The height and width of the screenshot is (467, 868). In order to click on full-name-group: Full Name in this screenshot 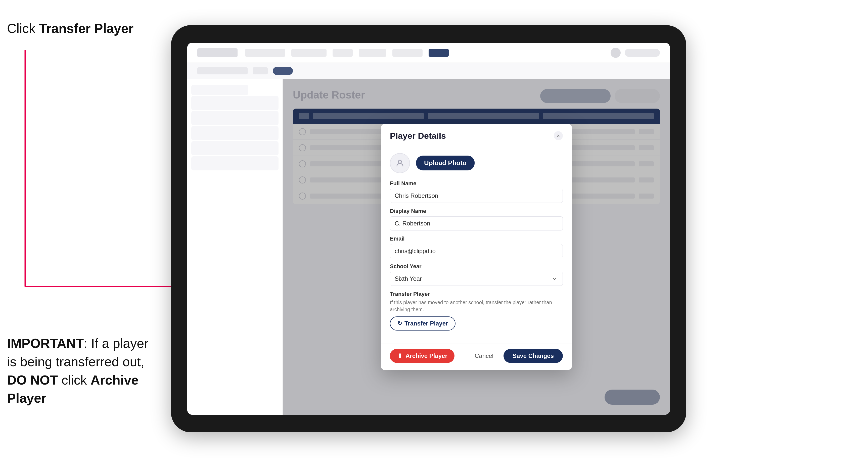, I will do `click(476, 191)`.